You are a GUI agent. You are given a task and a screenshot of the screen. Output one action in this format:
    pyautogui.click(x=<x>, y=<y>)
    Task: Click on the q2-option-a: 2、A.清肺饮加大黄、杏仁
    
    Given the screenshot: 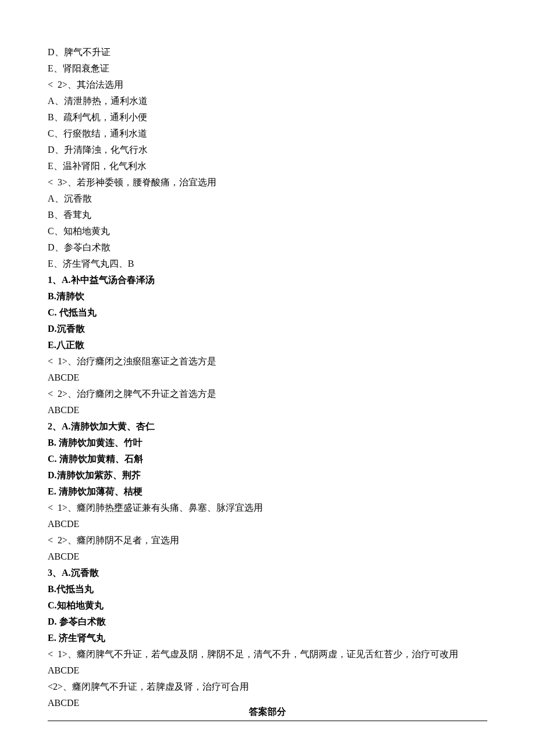 What is the action you would take?
    pyautogui.click(x=268, y=427)
    